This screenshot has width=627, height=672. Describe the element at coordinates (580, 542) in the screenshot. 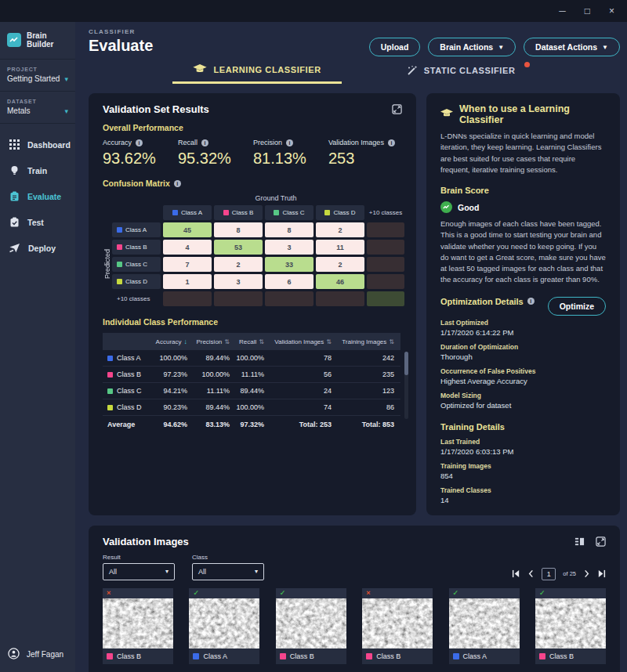

I see `details-view-icon` at that location.